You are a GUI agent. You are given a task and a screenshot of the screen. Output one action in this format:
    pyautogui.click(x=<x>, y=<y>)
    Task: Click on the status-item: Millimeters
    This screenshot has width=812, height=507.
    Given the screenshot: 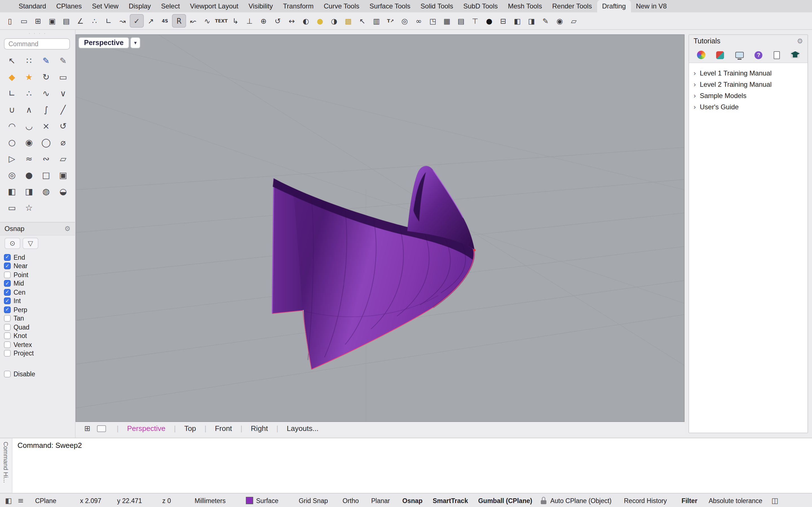 What is the action you would take?
    pyautogui.click(x=210, y=501)
    